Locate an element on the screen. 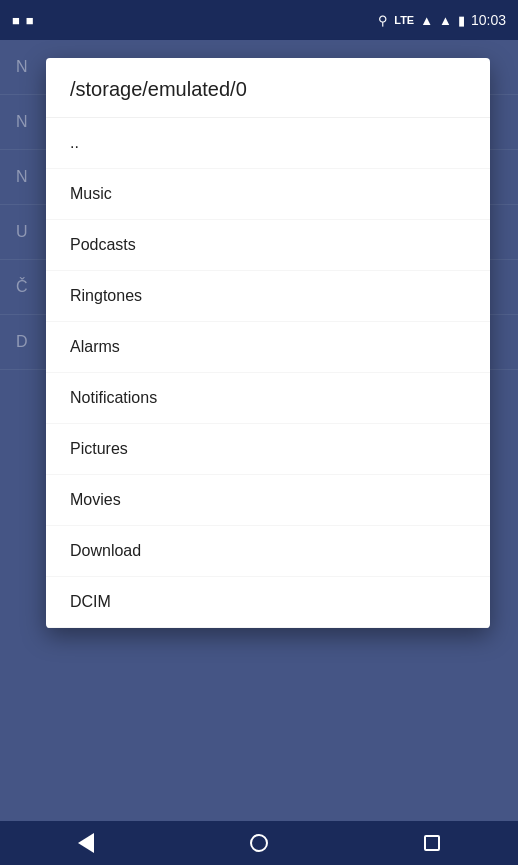  recents-icon is located at coordinates (432, 843).